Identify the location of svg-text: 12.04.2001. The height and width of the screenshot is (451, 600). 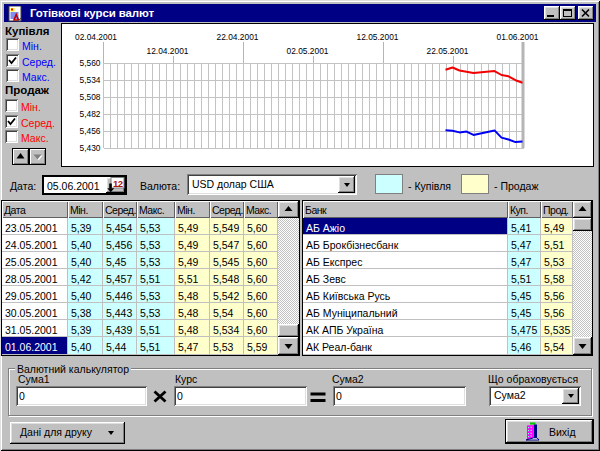
(168, 51).